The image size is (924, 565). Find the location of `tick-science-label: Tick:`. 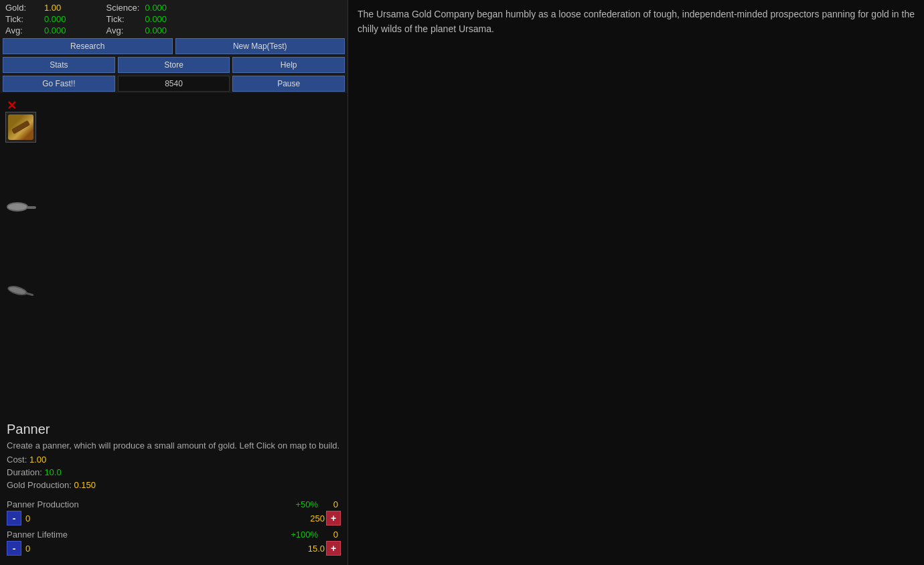

tick-science-label: Tick: is located at coordinates (124, 19).